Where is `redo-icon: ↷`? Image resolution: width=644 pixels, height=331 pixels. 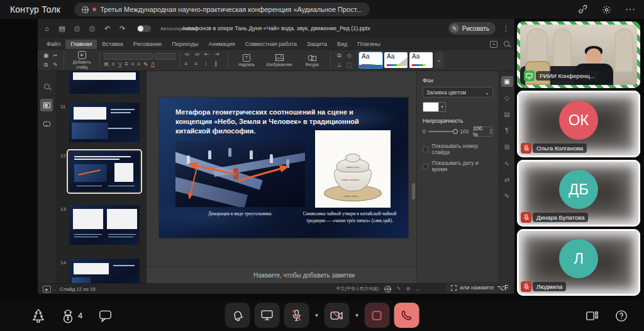
redo-icon: ↷ is located at coordinates (122, 29).